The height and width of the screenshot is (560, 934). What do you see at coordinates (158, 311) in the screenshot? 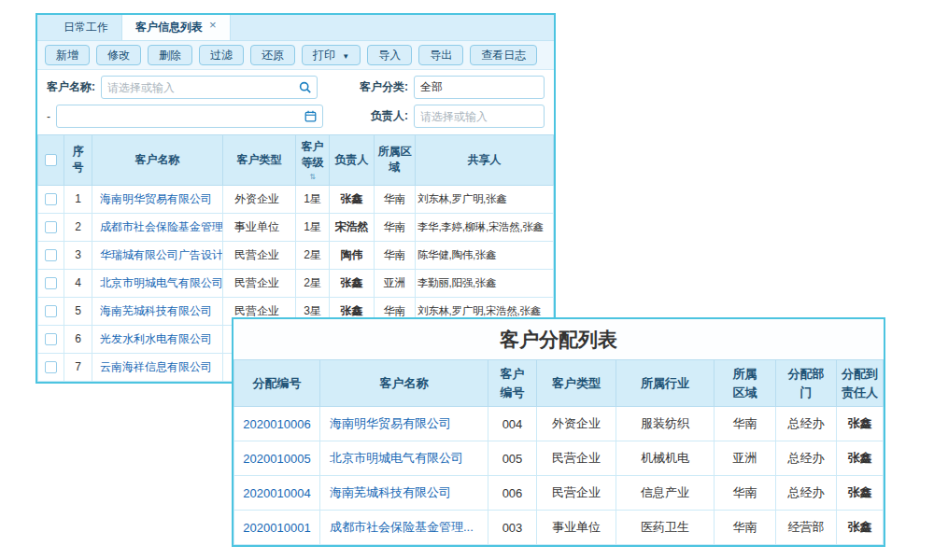
I see `cell-name: 海南芜城科技有限公司` at bounding box center [158, 311].